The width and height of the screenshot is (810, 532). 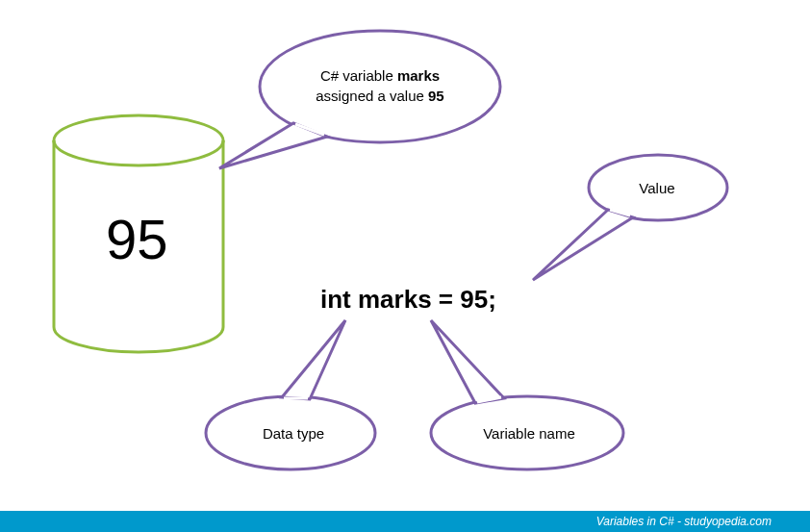 I want to click on code-statement: int marks = 95;, so click(x=408, y=300).